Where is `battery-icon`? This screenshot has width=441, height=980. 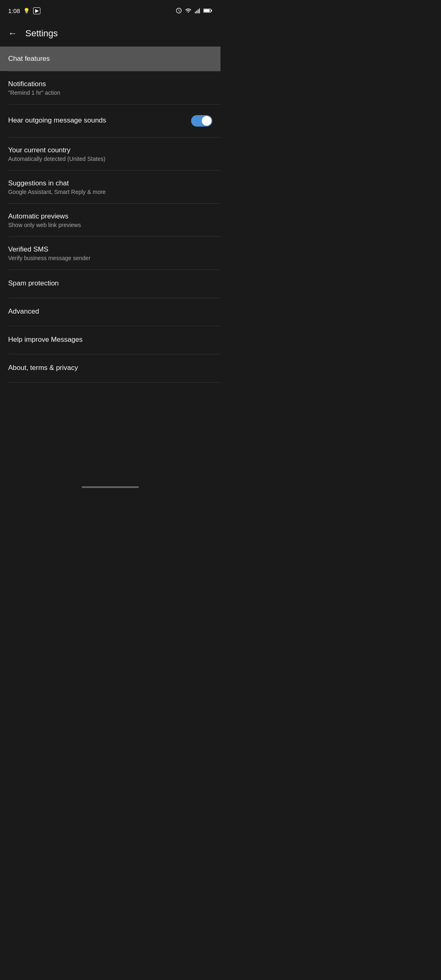
battery-icon is located at coordinates (208, 11).